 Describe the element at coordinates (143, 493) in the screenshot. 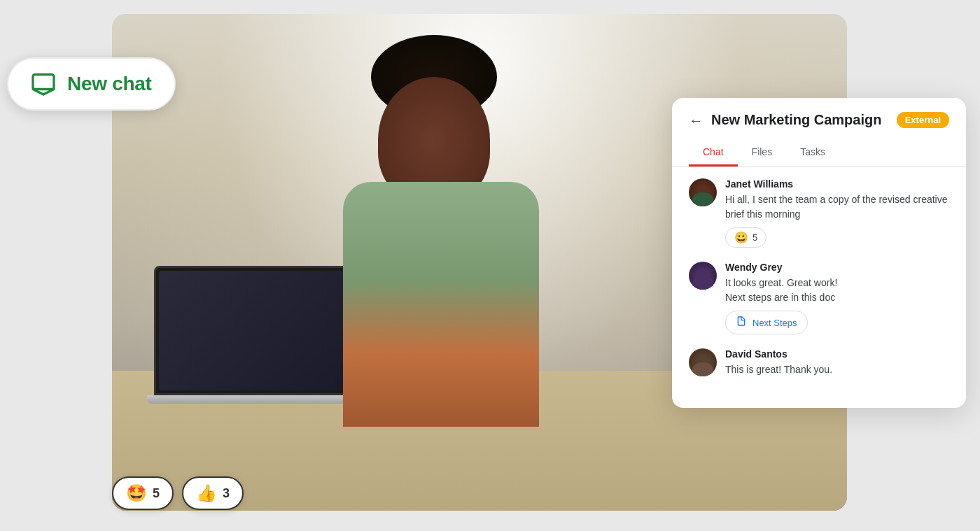

I see `reaction-badge-1: 🤩 5` at that location.